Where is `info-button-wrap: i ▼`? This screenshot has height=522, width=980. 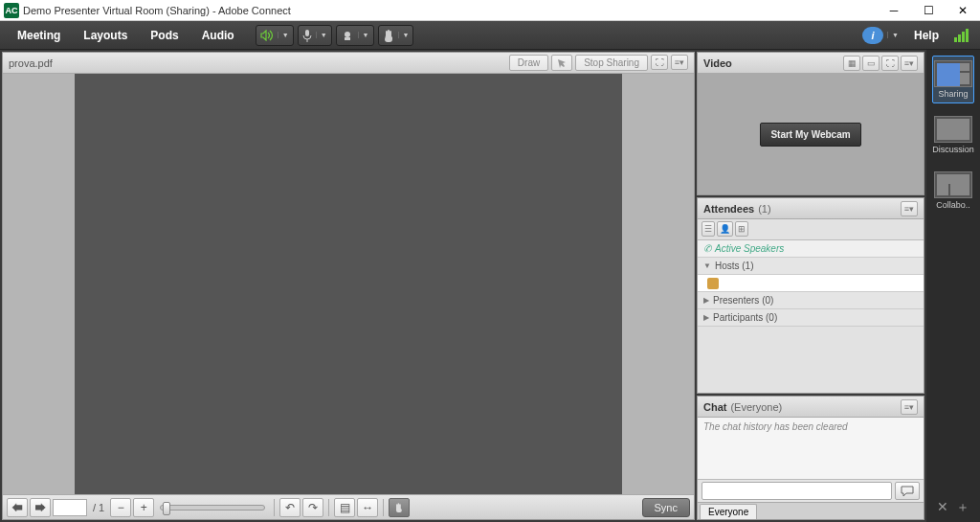
info-button-wrap: i ▼ is located at coordinates (880, 35).